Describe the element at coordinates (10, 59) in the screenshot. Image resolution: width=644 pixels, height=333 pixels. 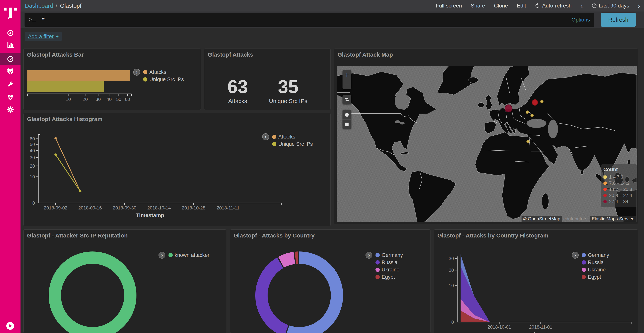
I see `sidebar-item-dashboard` at that location.